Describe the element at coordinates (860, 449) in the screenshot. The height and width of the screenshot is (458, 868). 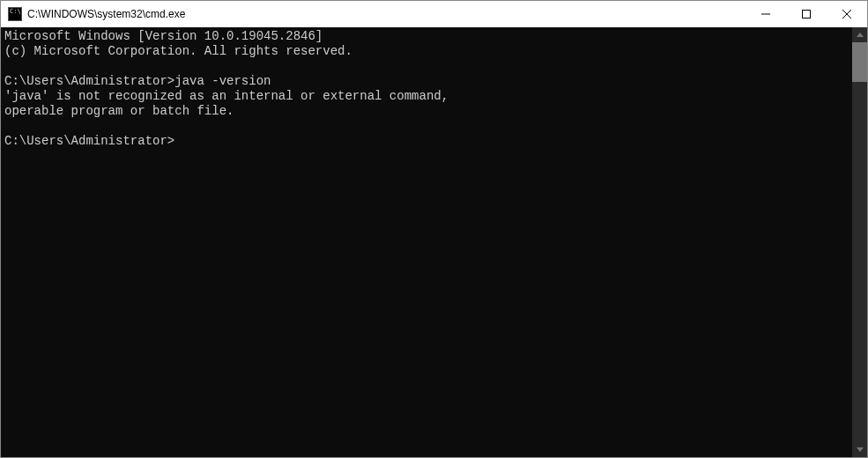
I see `scroll-down-arrow-icon` at that location.